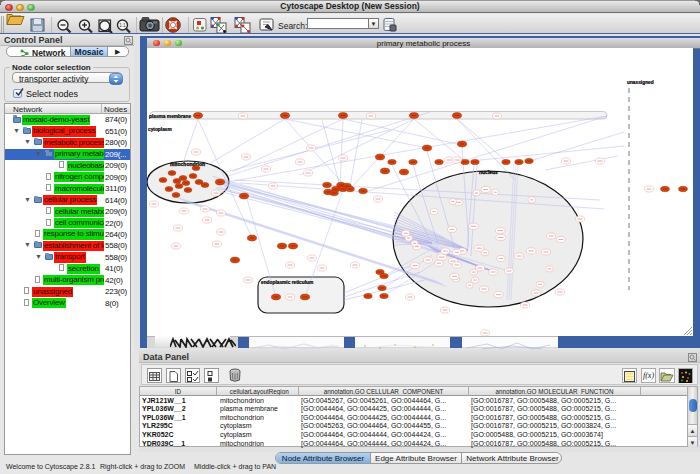  Describe the element at coordinates (292, 26) in the screenshot. I see `svg-text: Search:` at that location.